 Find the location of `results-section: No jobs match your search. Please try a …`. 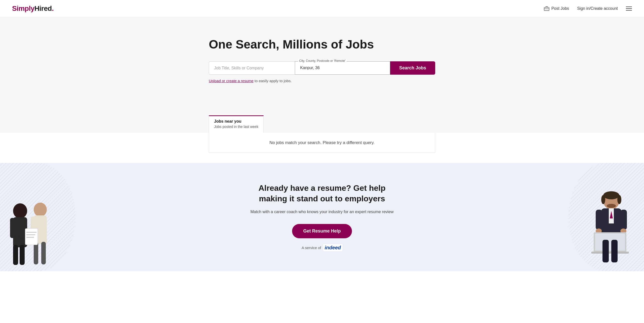

results-section: No jobs match your search. Please try a … is located at coordinates (322, 148).